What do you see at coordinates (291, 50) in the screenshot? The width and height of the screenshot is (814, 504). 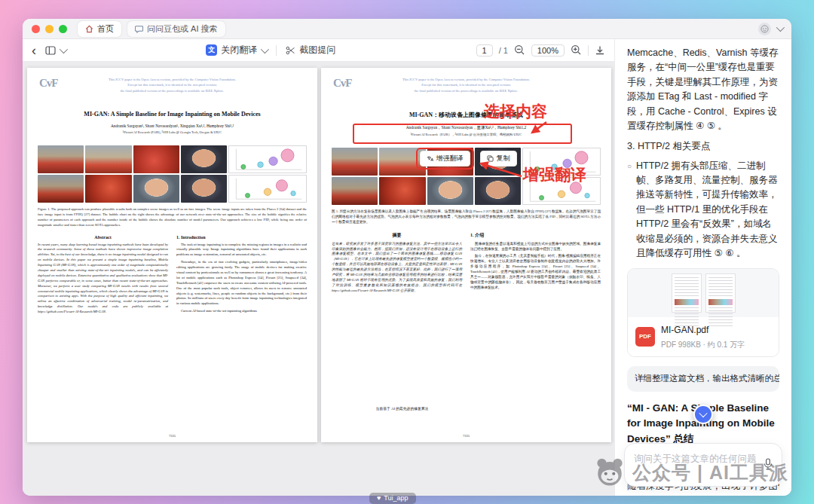 I see `scissors-icon` at bounding box center [291, 50].